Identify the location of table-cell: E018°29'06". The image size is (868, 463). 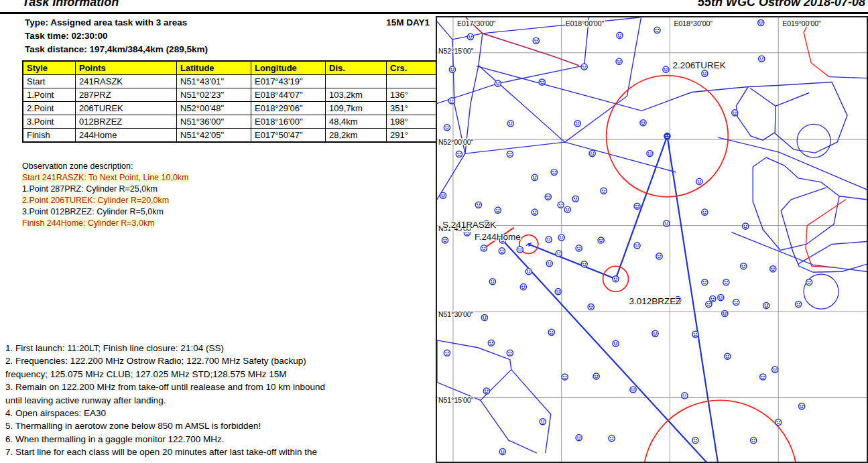
(288, 109).